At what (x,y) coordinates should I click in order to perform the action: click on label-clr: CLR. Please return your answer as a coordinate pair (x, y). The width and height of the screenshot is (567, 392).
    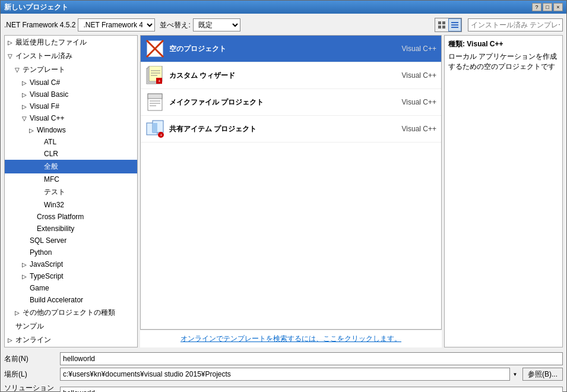
    Looking at the image, I should click on (51, 154).